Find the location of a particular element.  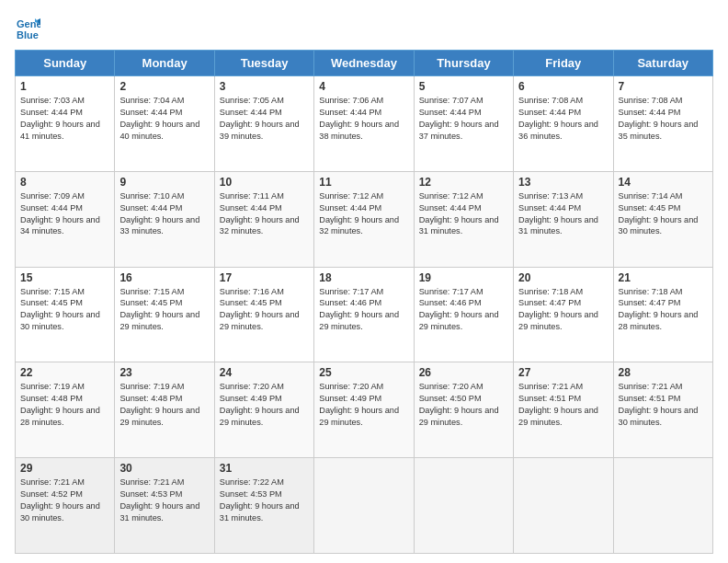

day-number: 28 is located at coordinates (664, 373).